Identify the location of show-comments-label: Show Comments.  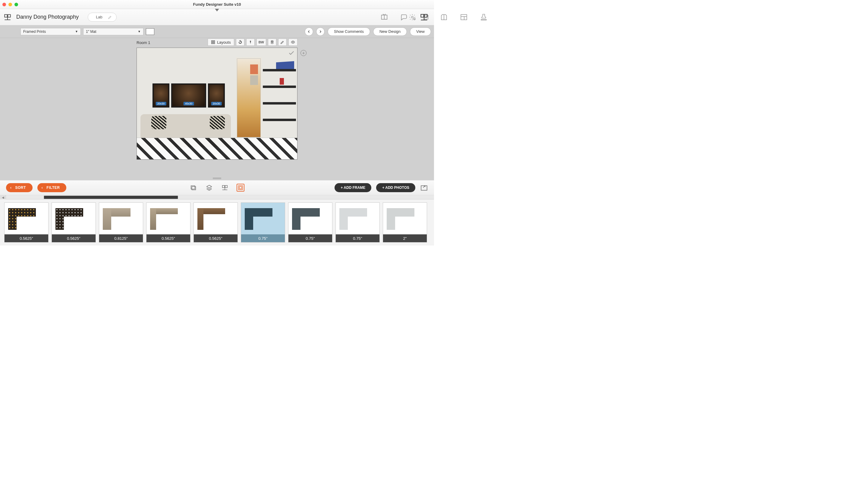
(349, 32).